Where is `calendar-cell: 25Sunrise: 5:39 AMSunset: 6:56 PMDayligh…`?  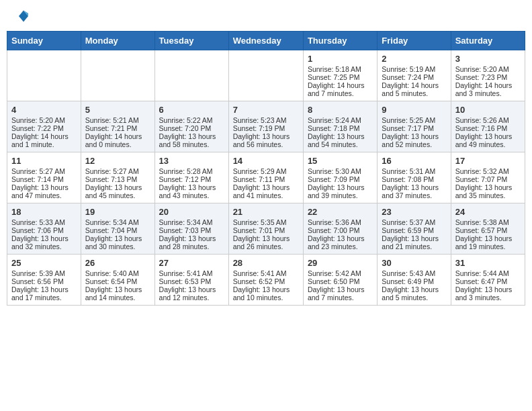
calendar-cell: 25Sunrise: 5:39 AMSunset: 6:56 PMDayligh… is located at coordinates (44, 280).